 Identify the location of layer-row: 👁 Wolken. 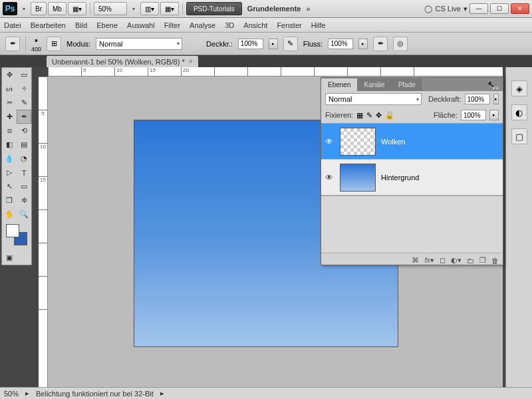
(412, 142).